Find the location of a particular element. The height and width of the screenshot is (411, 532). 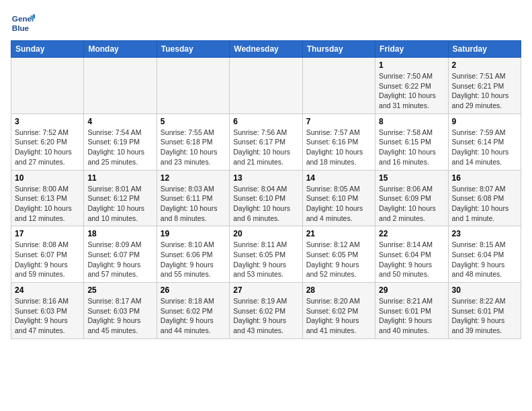

day-cell: 9Sunrise: 7:59 AM Sunset: 6:14 PM Daylig… is located at coordinates (484, 142).